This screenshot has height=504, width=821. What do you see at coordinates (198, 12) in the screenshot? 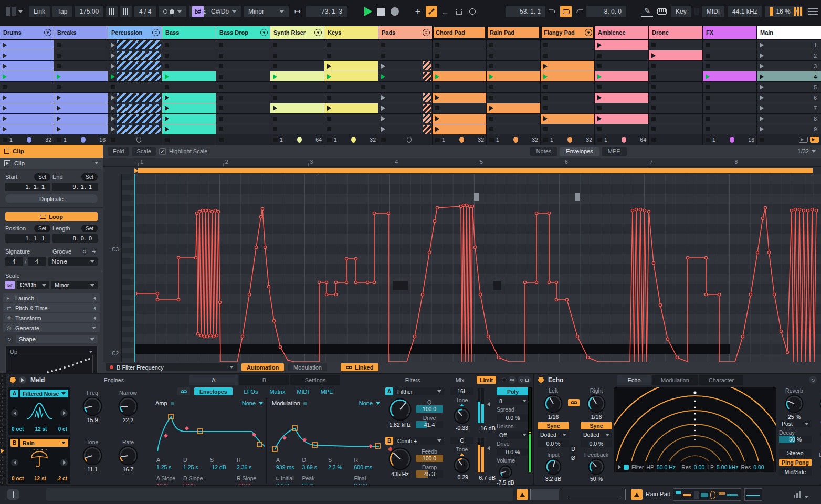
I see `scale-mode-icon: b#` at bounding box center [198, 12].